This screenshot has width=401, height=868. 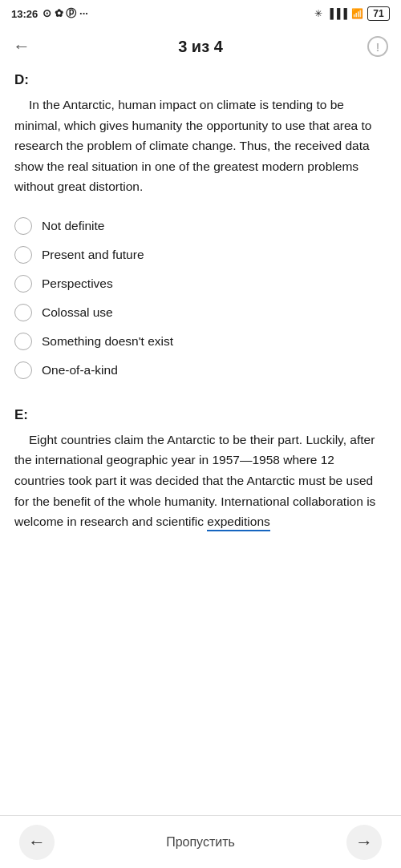 I want to click on info-button: !, so click(x=378, y=46).